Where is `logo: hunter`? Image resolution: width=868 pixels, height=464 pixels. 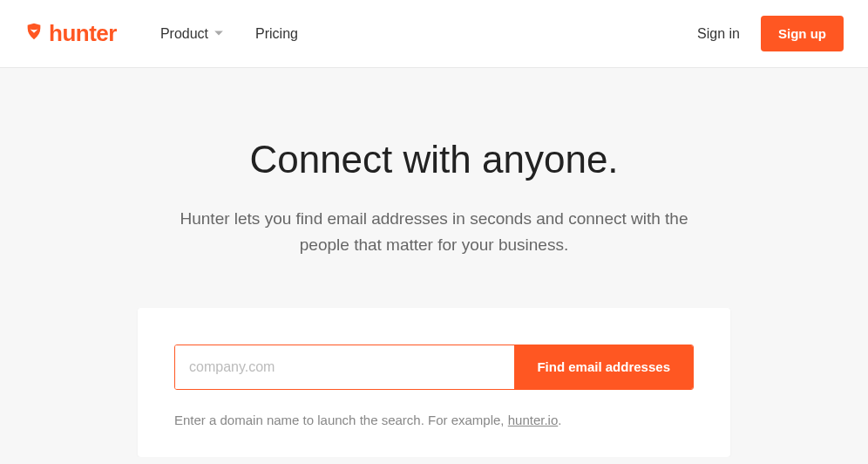
logo: hunter is located at coordinates (71, 33).